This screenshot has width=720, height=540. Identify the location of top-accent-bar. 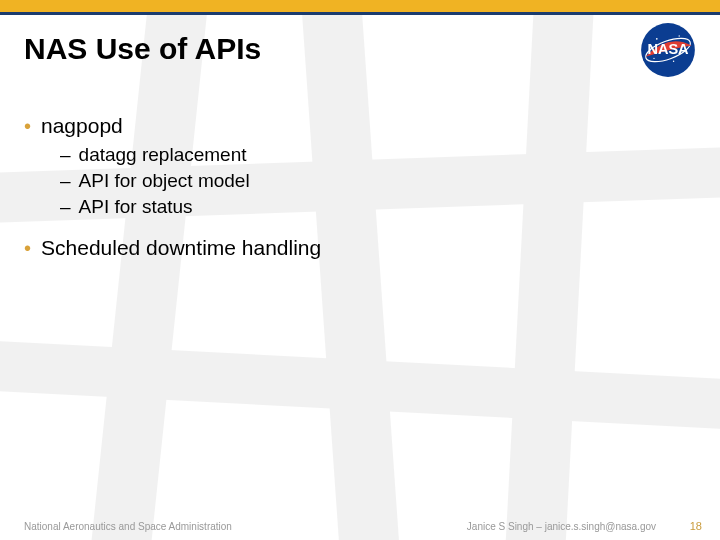
(360, 6).